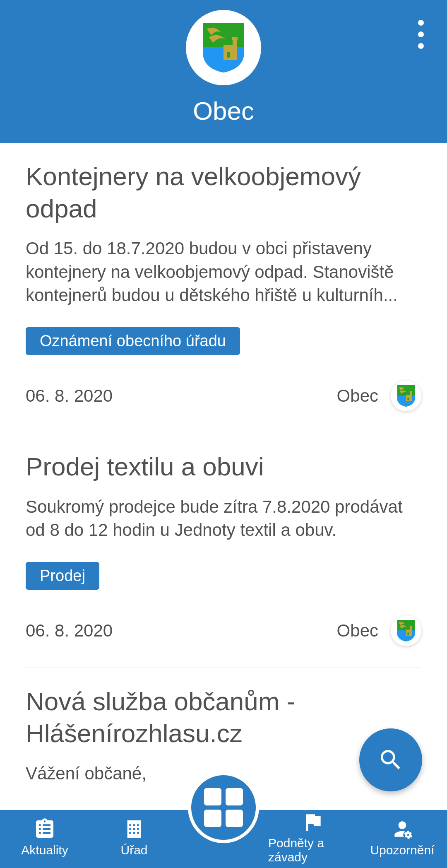  I want to click on clipboard-list-icon, so click(45, 829).